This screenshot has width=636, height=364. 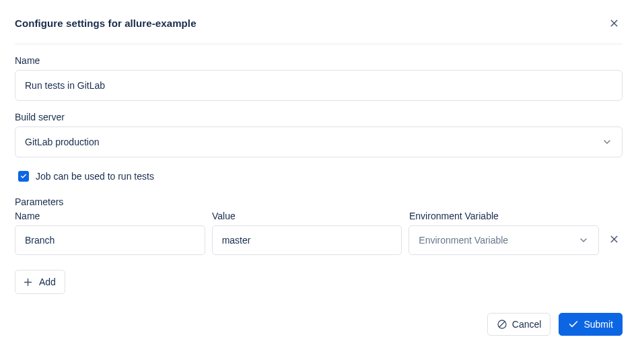 What do you see at coordinates (319, 142) in the screenshot?
I see `build-server-select: GitLab production` at bounding box center [319, 142].